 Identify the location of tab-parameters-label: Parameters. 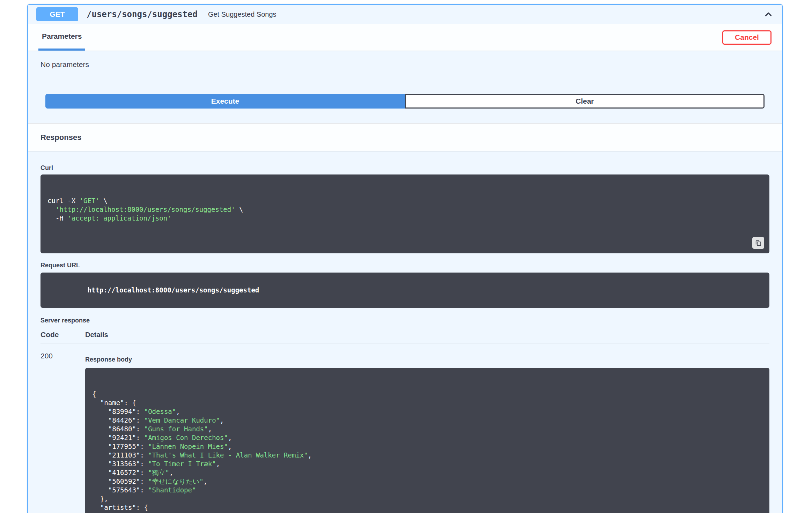
(62, 36).